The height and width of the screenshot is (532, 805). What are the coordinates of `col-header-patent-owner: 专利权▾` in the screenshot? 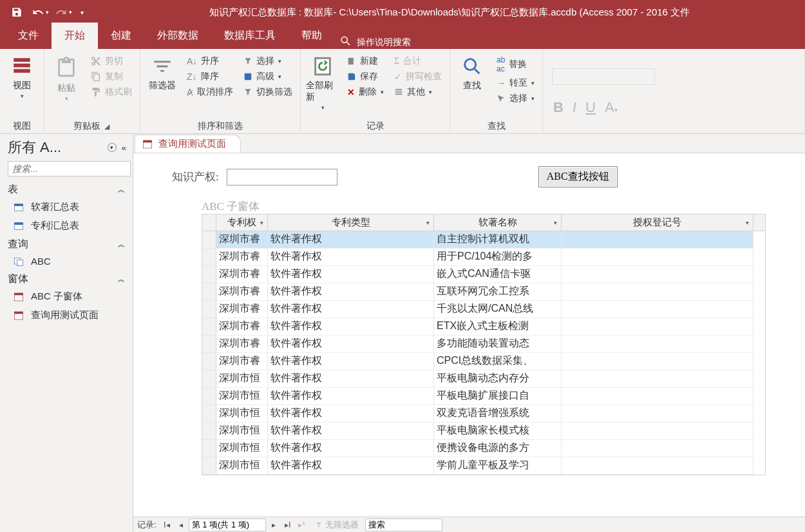 It's located at (242, 223).